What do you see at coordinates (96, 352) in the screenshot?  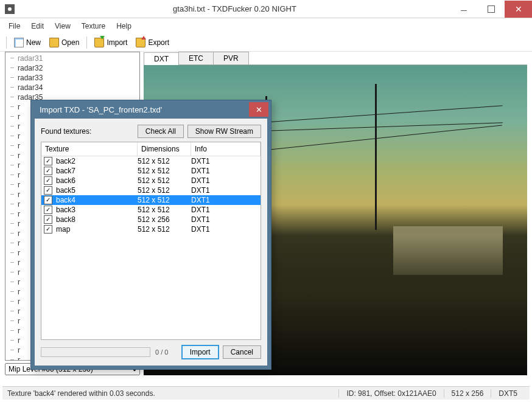 I see `progress-bar` at bounding box center [96, 352].